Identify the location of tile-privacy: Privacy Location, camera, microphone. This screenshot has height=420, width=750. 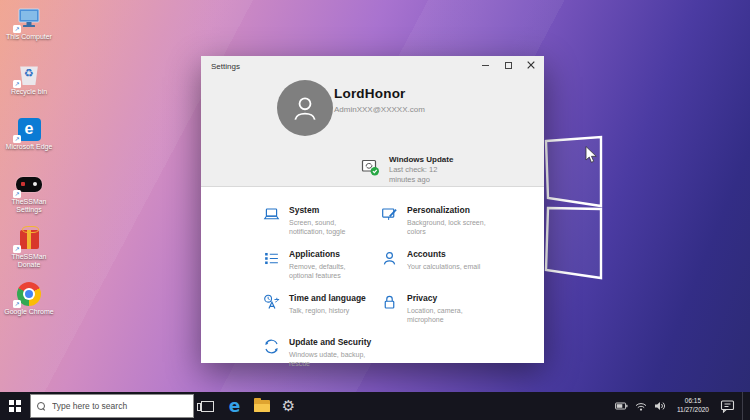
(444, 316).